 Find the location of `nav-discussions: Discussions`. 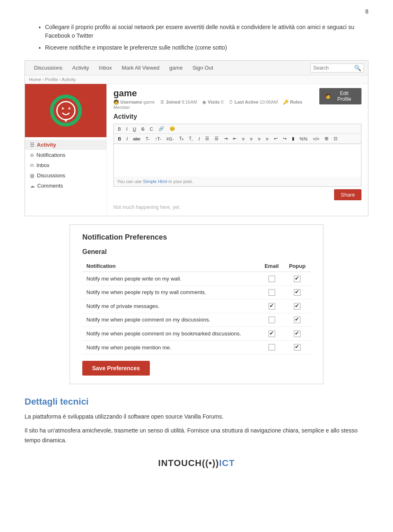

nav-discussions: Discussions is located at coordinates (48, 68).